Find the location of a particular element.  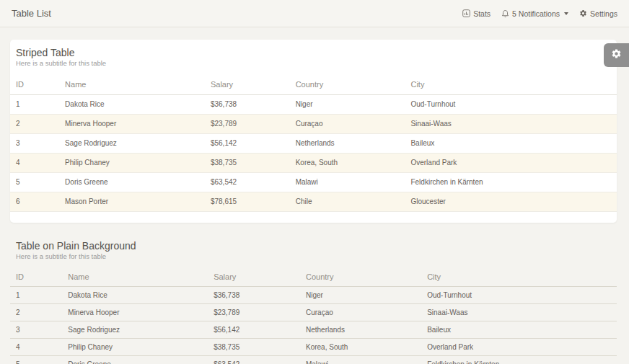

table-cell: Malawi is located at coordinates (348, 182).